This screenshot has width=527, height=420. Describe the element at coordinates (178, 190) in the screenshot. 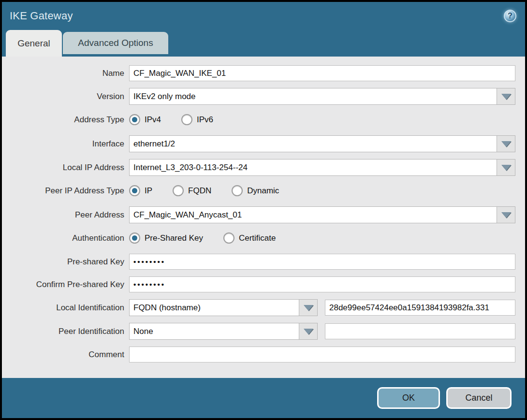

I see `radio-fqdn-circle` at that location.